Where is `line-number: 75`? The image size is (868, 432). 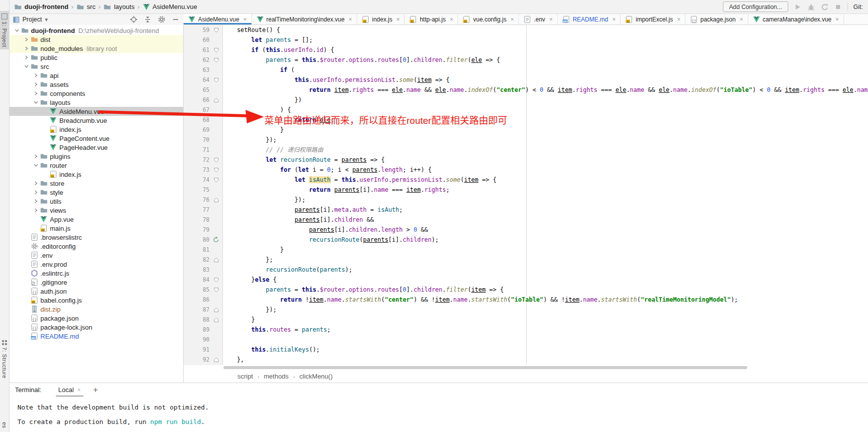
line-number: 75 is located at coordinates (197, 190).